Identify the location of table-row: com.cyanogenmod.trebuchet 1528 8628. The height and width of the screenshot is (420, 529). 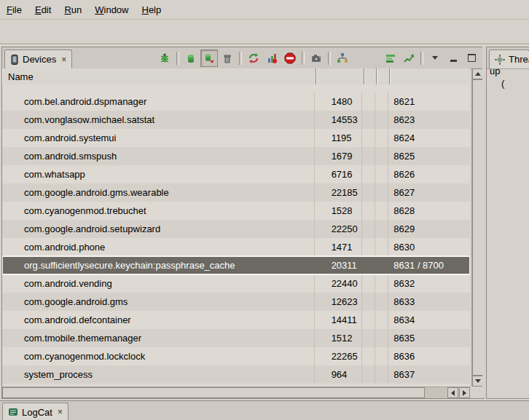
(236, 211).